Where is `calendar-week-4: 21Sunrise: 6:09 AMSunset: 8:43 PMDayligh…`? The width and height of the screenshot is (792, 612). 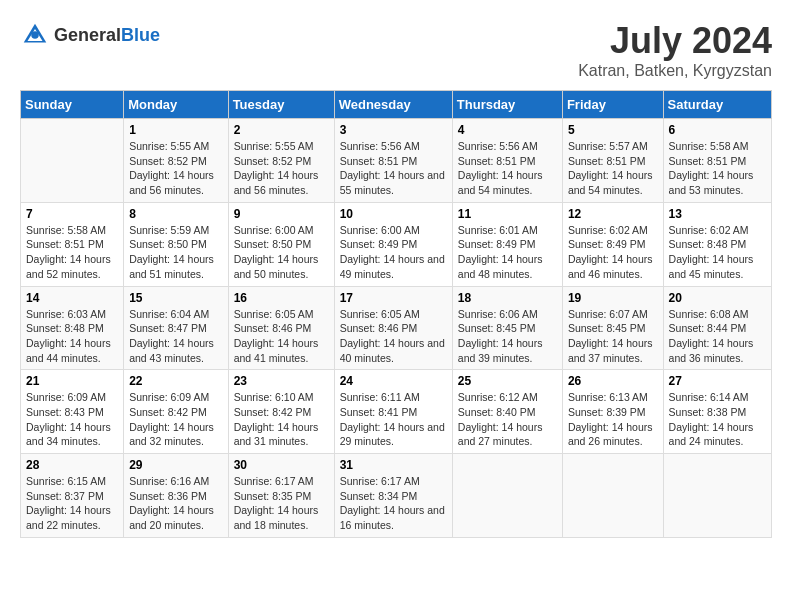 calendar-week-4: 21Sunrise: 6:09 AMSunset: 8:43 PMDayligh… is located at coordinates (396, 412).